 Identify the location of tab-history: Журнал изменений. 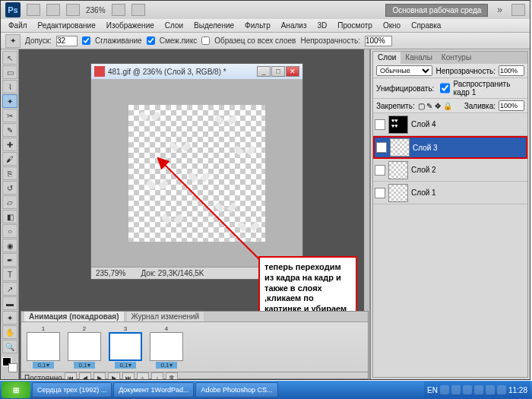
(166, 316).